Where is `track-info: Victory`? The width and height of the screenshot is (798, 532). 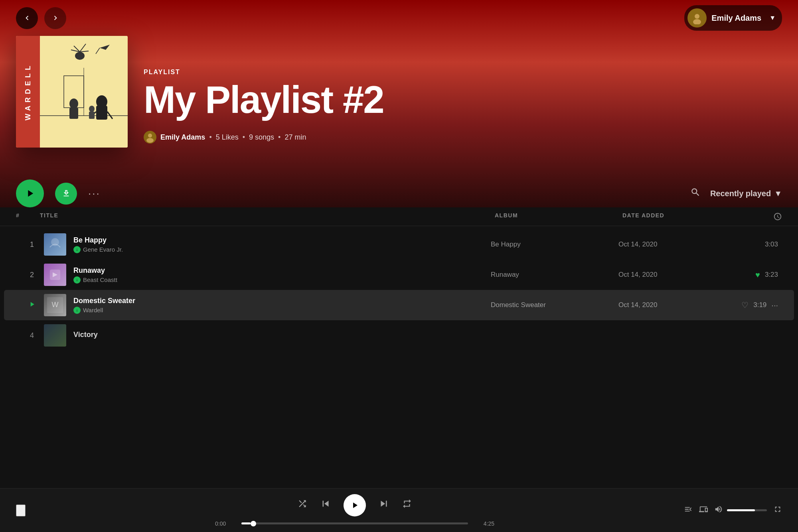 track-info: Victory is located at coordinates (267, 335).